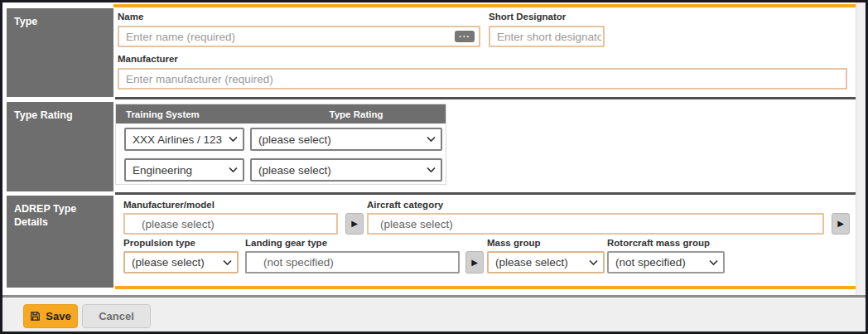 The width and height of the screenshot is (868, 334). Describe the element at coordinates (546, 262) in the screenshot. I see `mass-group-select: (please select)` at that location.